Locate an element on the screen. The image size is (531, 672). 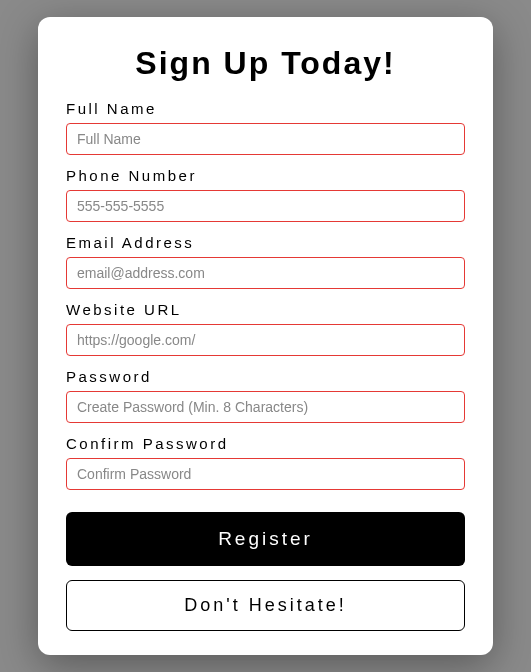
password-input is located at coordinates (266, 407).